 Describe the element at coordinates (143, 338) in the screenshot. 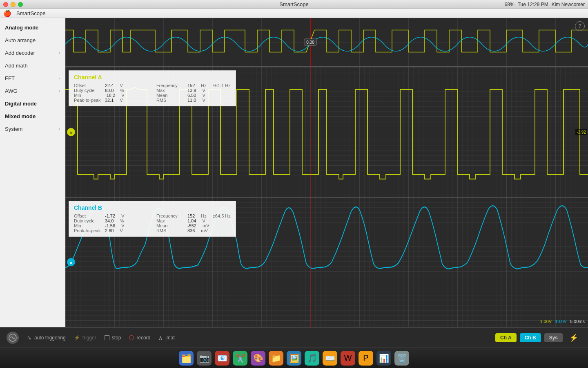

I see `record-label: record` at that location.